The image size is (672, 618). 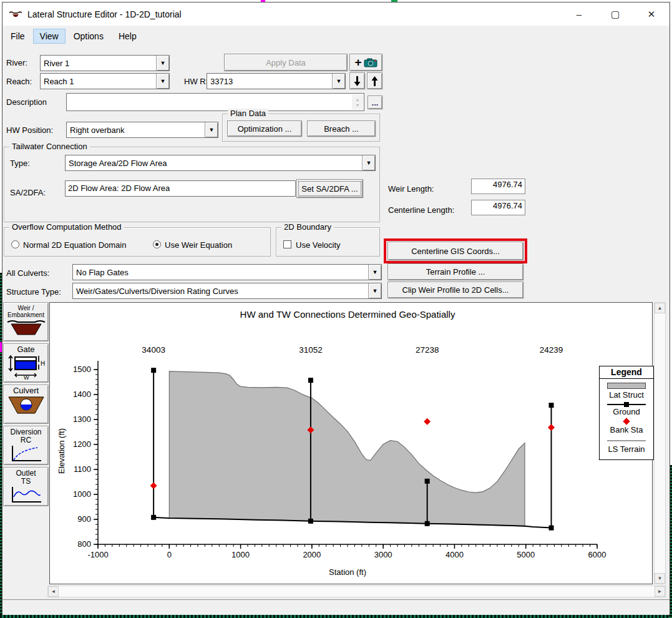 I want to click on use-velocity-checkbox, so click(x=287, y=245).